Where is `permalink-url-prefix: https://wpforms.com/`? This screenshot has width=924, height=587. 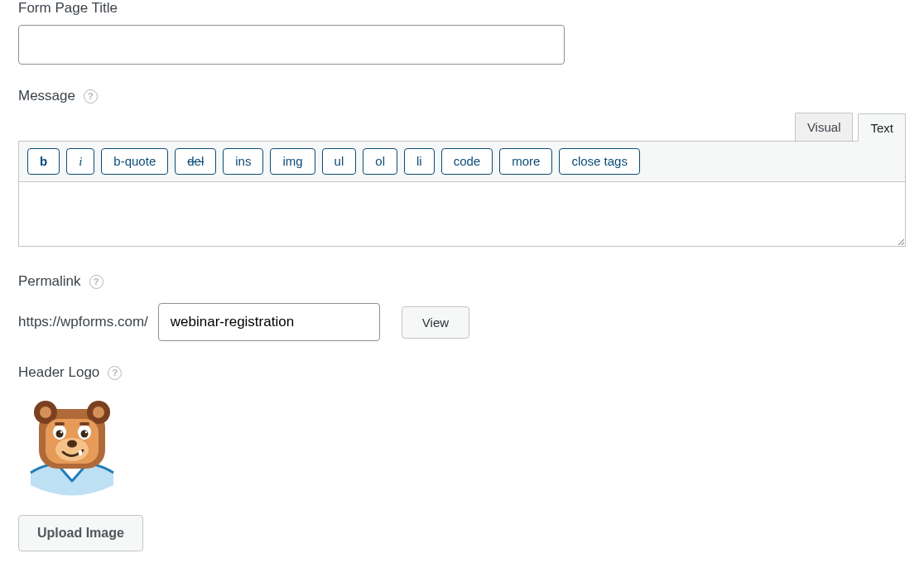
permalink-url-prefix: https://wpforms.com/ is located at coordinates (83, 322).